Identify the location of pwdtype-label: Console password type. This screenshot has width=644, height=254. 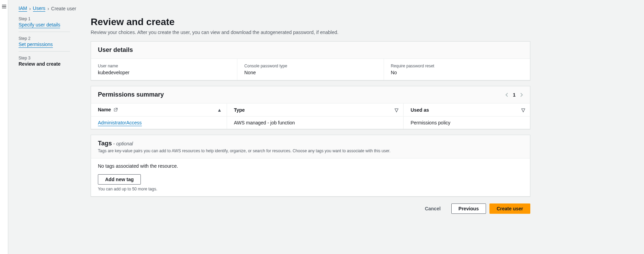
(310, 66).